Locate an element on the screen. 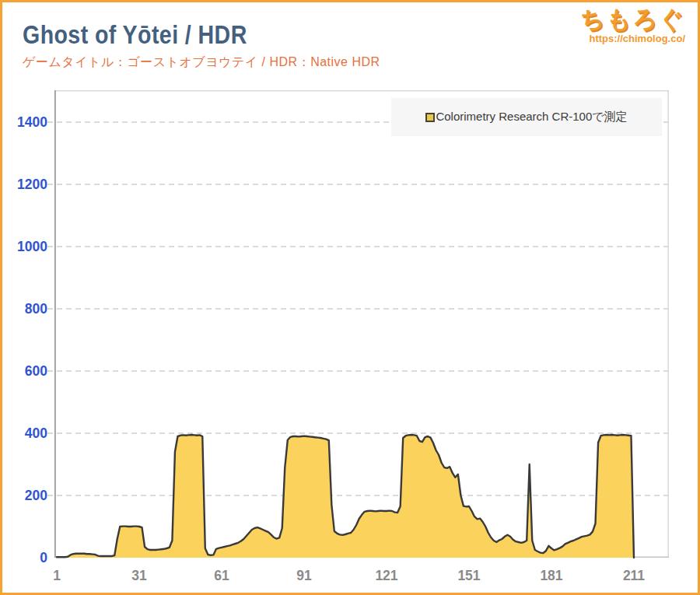 The height and width of the screenshot is (595, 700). page-subtitle: ゲームタイトル：ゴーストオブヨウテイ / HDR：Native HDR is located at coordinates (201, 62).